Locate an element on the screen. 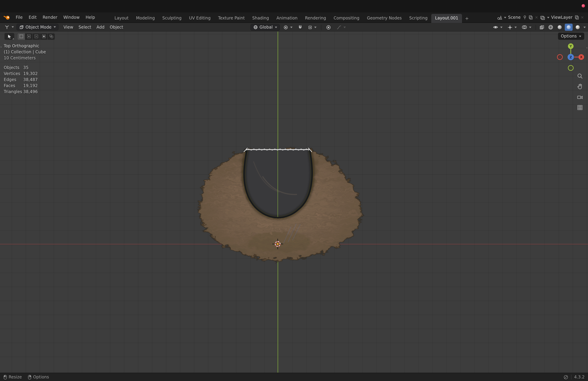 Image resolution: width=588 pixels, height=381 pixels. overlays-icon is located at coordinates (524, 27).